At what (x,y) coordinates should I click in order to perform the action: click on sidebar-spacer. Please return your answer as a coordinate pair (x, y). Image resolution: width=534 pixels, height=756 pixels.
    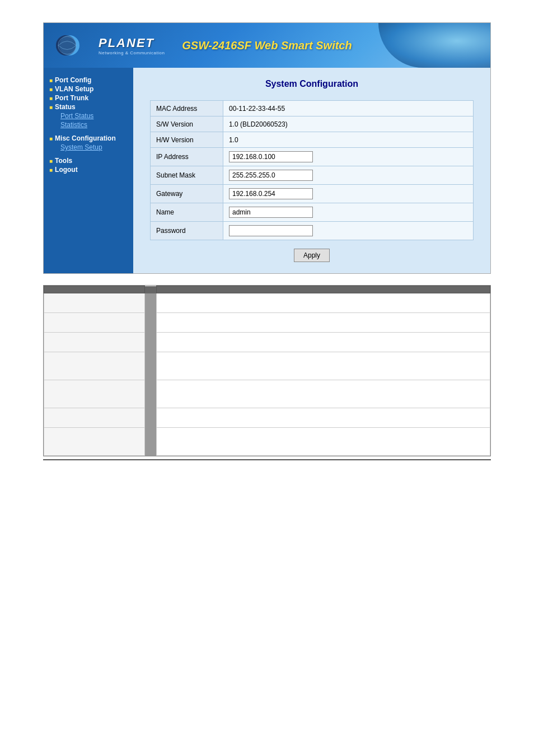
    Looking at the image, I should click on (88, 132).